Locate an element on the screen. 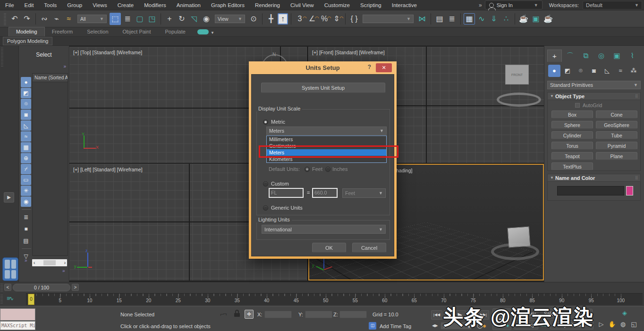  select-and-rotate-icon: ↻ is located at coordinates (182, 19).